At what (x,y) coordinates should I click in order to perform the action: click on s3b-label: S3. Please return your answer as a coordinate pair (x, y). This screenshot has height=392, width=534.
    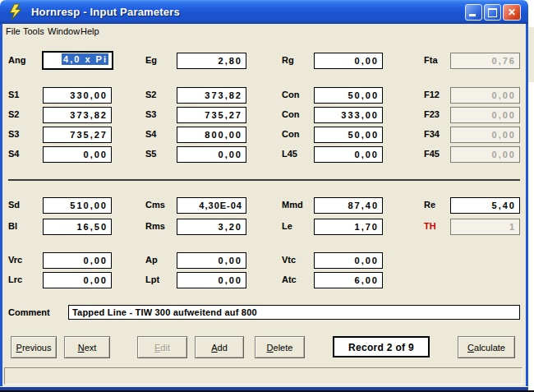
    Looking at the image, I should click on (13, 134).